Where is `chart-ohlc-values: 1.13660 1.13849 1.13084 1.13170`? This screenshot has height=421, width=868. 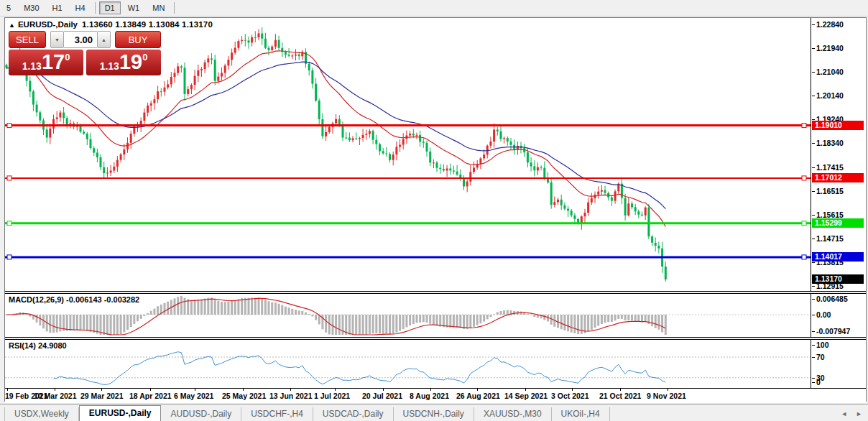
chart-ohlc-values: 1.13660 1.13849 1.13084 1.13170 is located at coordinates (147, 24).